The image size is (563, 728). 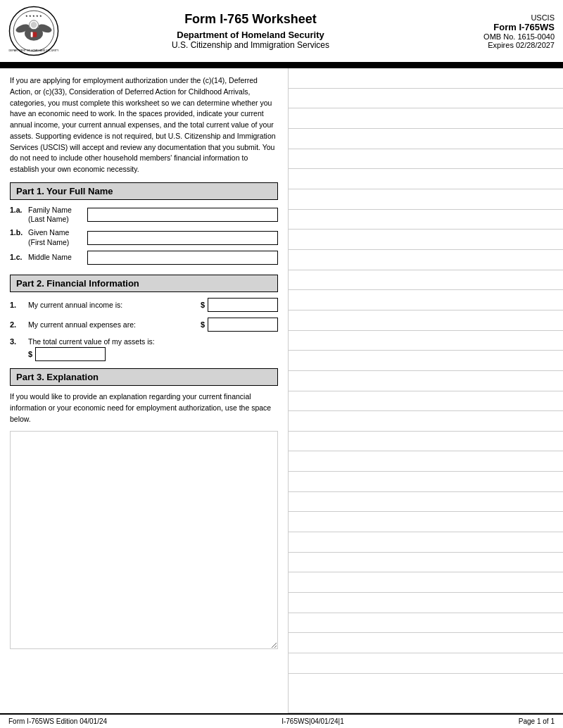 What do you see at coordinates (34, 31) in the screenshot?
I see `uscis-seal-icon: ★ ★ ★ ★ ★ DEPARTMENT OF HOMELAND SECURIT…` at bounding box center [34, 31].